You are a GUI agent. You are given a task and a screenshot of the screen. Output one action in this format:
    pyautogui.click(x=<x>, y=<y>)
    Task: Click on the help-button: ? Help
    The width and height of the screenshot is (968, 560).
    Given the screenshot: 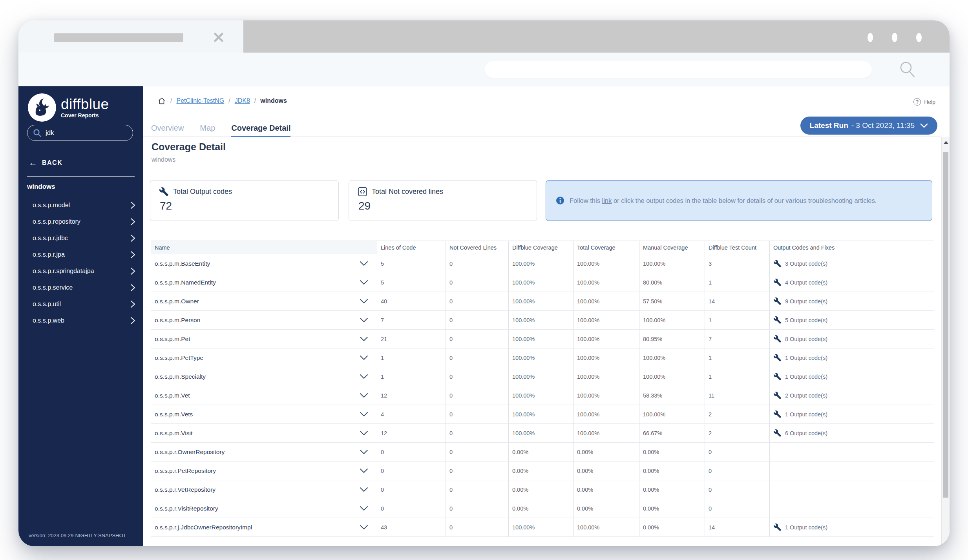 What is the action you would take?
    pyautogui.click(x=924, y=102)
    